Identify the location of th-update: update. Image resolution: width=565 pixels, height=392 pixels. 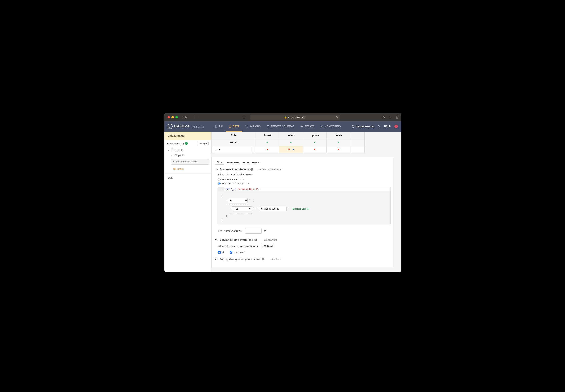
(315, 136).